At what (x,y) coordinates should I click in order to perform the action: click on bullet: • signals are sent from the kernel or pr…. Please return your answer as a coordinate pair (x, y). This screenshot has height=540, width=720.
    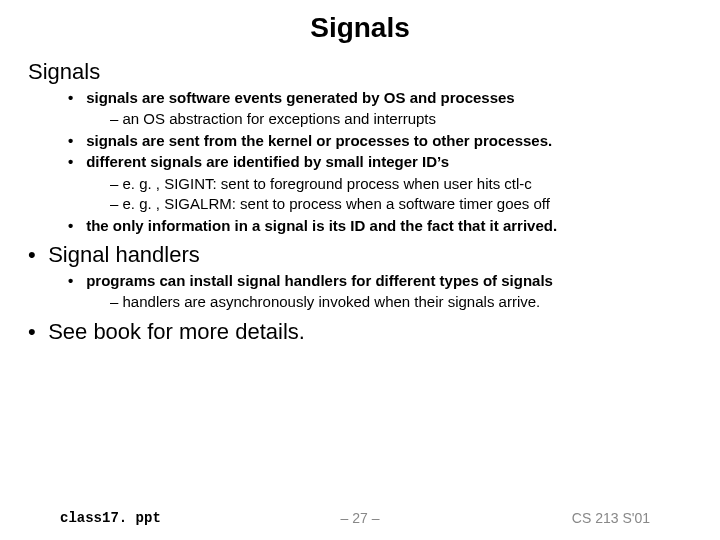
    Looking at the image, I should click on (380, 141).